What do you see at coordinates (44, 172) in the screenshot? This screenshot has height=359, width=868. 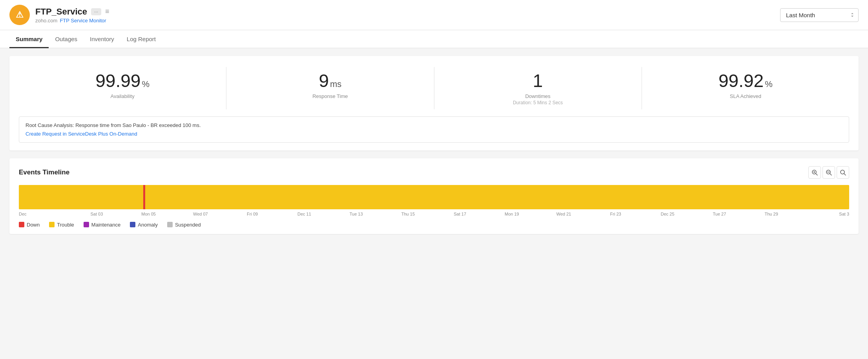 I see `timeline-title: Events Timeline` at bounding box center [44, 172].